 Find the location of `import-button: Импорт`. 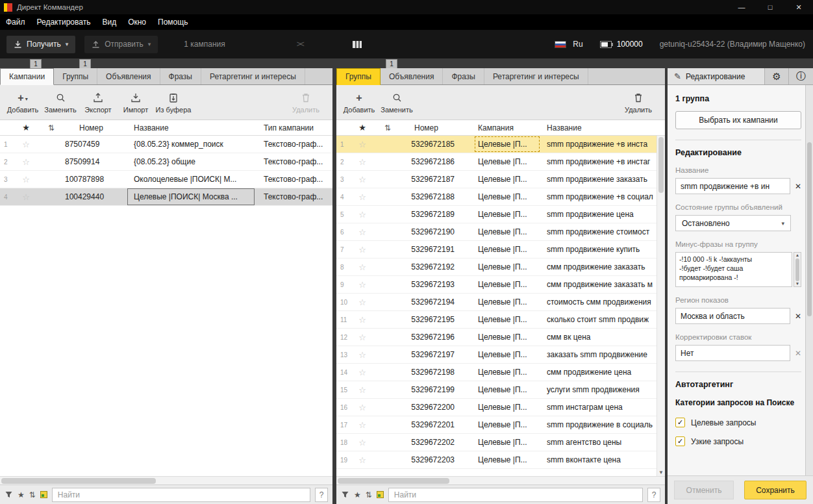

import-button: Импорт is located at coordinates (136, 103).